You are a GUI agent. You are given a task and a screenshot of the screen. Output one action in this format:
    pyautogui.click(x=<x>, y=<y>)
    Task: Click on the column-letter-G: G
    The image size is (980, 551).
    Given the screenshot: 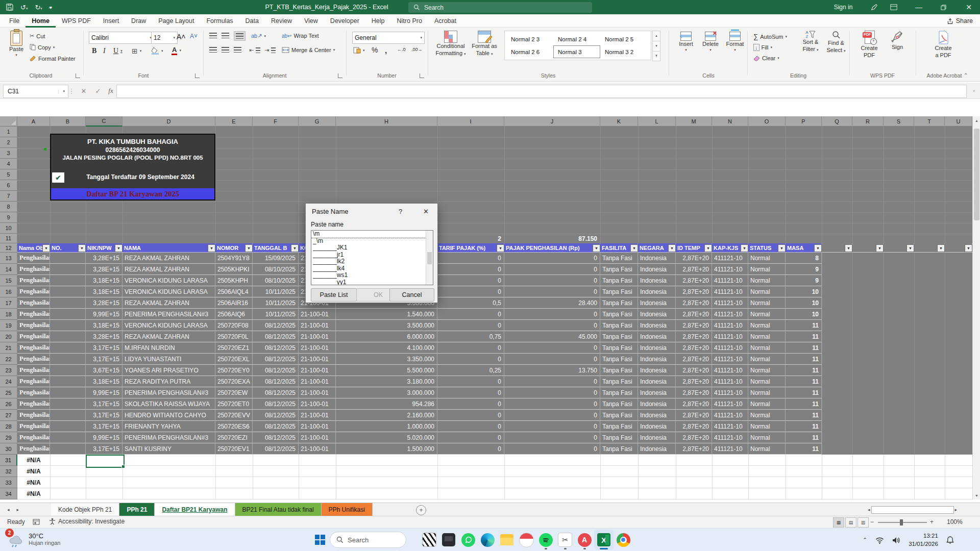 What is the action you would take?
    pyautogui.click(x=317, y=121)
    